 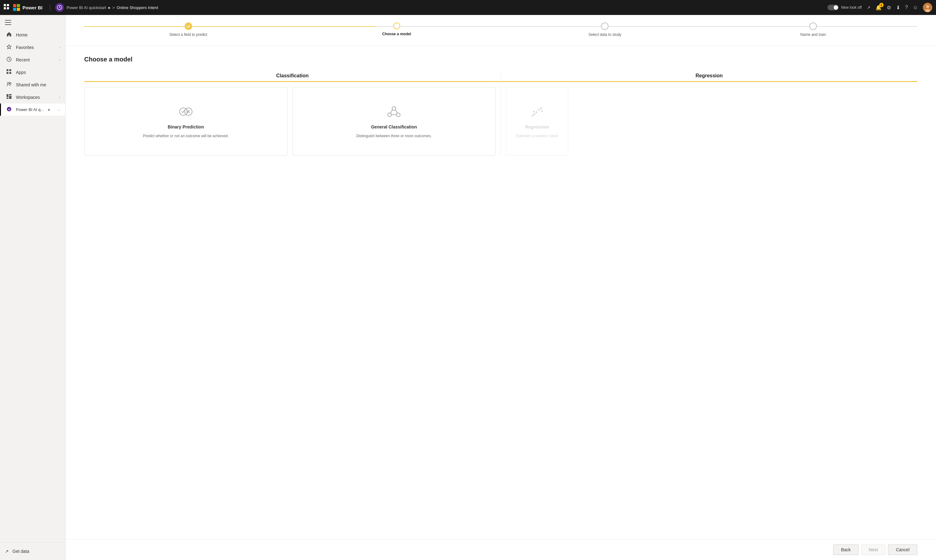 What do you see at coordinates (500, 29) in the screenshot?
I see `stepper-track: Select a field to predict Choose a model…` at bounding box center [500, 29].